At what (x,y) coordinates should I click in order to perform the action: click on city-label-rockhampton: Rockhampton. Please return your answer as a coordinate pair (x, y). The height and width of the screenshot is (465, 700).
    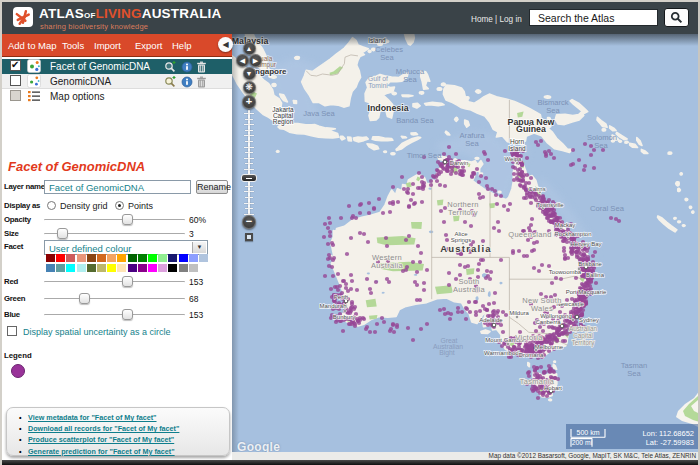
    Looking at the image, I should click on (572, 234).